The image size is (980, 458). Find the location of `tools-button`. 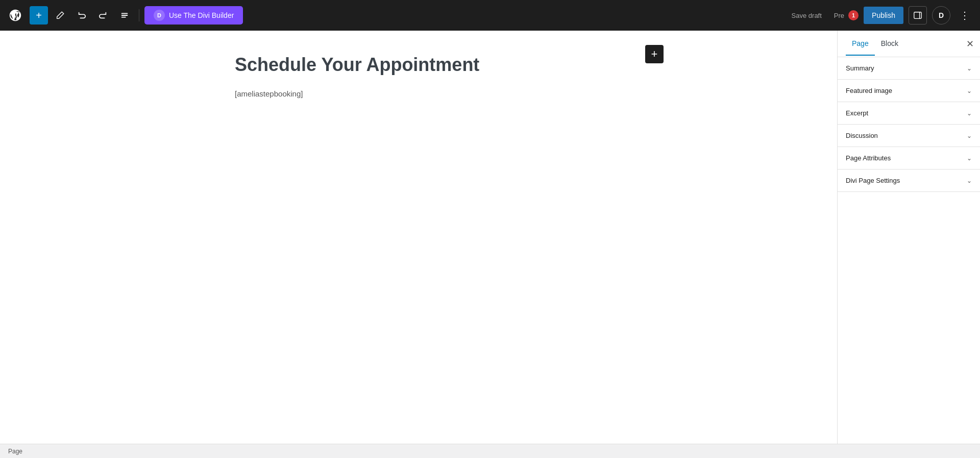

tools-button is located at coordinates (125, 15).